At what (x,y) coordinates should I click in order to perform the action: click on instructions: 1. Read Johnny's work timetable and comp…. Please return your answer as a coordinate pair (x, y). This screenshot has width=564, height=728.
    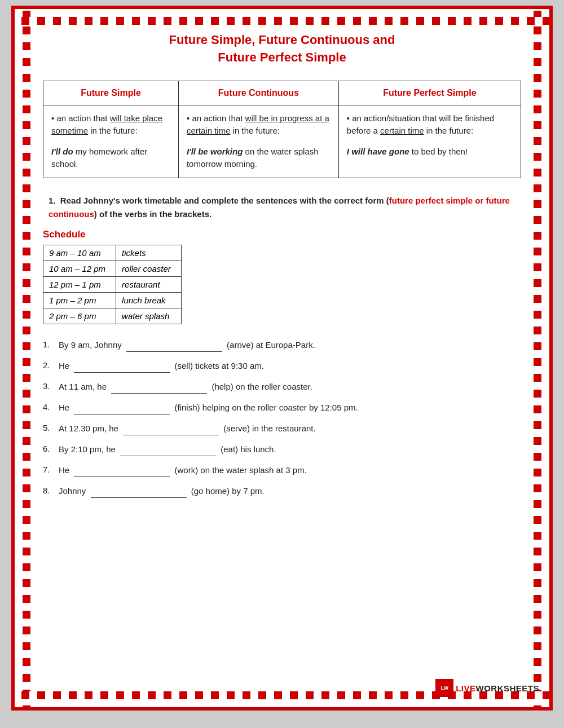
    Looking at the image, I should click on (282, 208).